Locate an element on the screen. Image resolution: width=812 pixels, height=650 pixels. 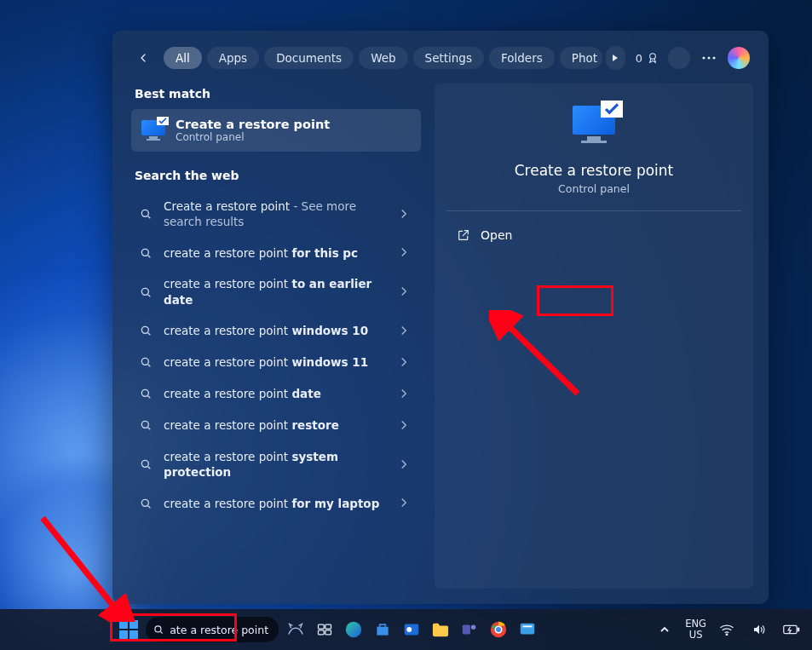
web-result: Create a restore point - See more search… is located at coordinates (276, 214).